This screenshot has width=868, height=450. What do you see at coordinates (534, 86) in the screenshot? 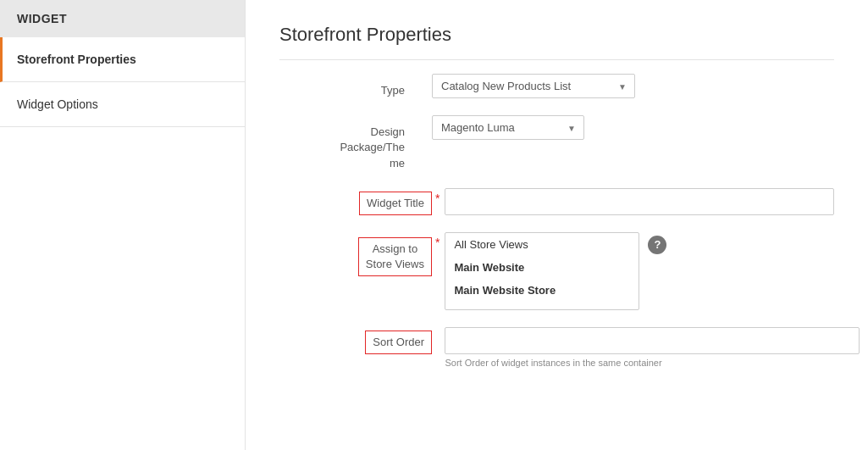
I see `type-select-wrapper: Catalog New Products List ▼` at bounding box center [534, 86].